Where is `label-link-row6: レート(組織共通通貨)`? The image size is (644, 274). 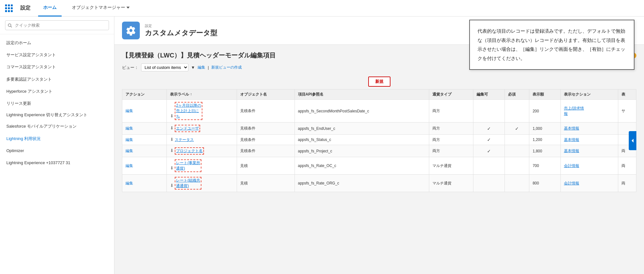 label-link-row6: レート(組織共通通貨) is located at coordinates (188, 183).